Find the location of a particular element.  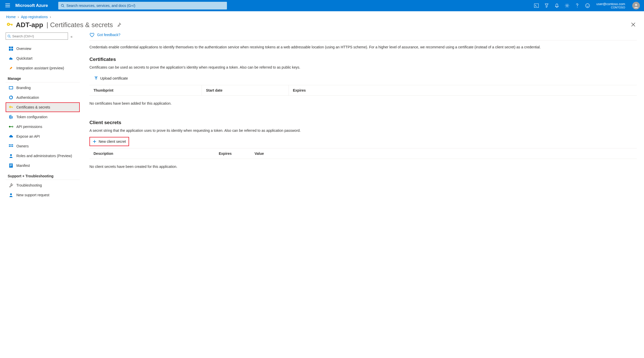

global-search-input is located at coordinates (145, 6).